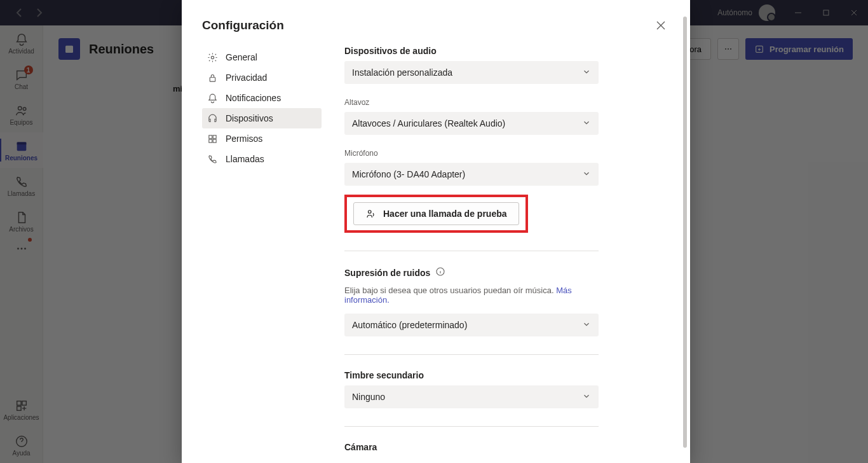 Image resolution: width=868 pixels, height=463 pixels. What do you see at coordinates (409, 174) in the screenshot?
I see `select-value: Micrófono (3- DA40 Adapter)` at bounding box center [409, 174].